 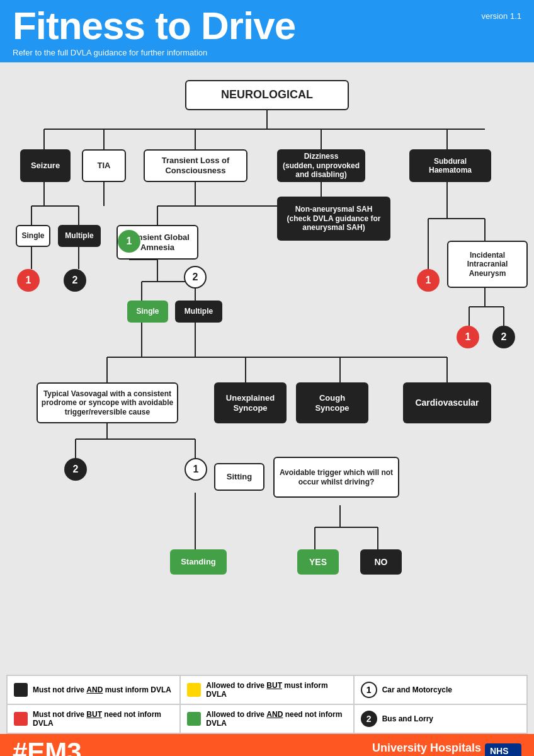 What do you see at coordinates (276, 719) in the screenshot?
I see `legend-green-text: Allowed to drive AND need not inform DVL…` at bounding box center [276, 719].